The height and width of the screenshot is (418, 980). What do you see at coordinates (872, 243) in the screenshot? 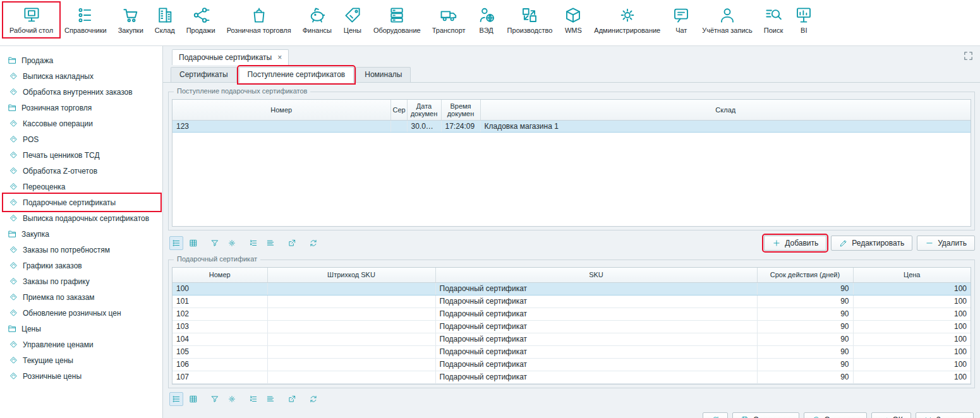
I see `edit-button: Редактировать` at bounding box center [872, 243].